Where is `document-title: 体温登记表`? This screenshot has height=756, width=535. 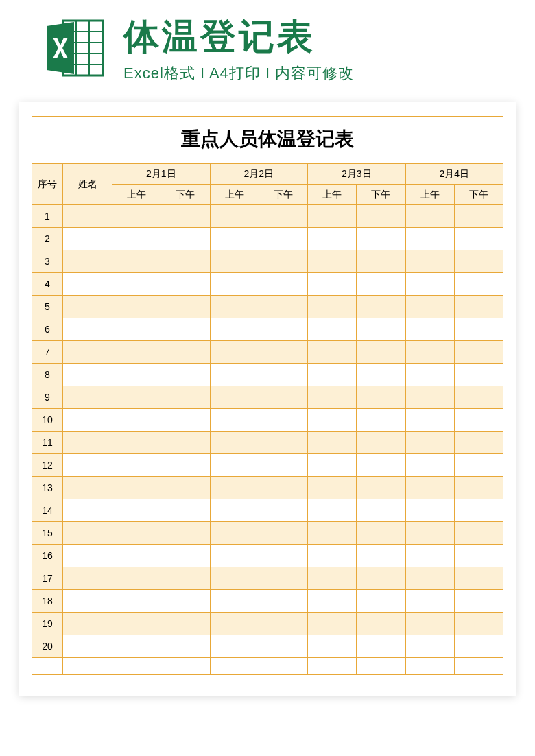 document-title: 体温登记表 is located at coordinates (319, 36).